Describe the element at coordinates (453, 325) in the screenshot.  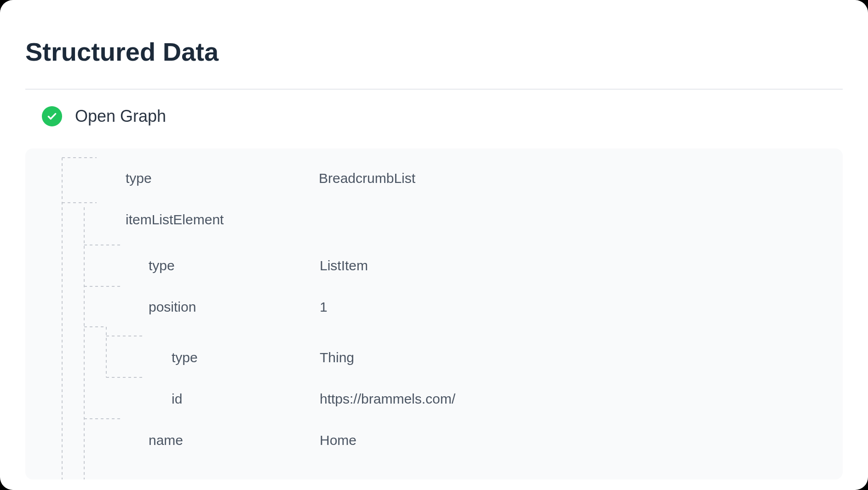
I see `tree-row: position 1` at that location.